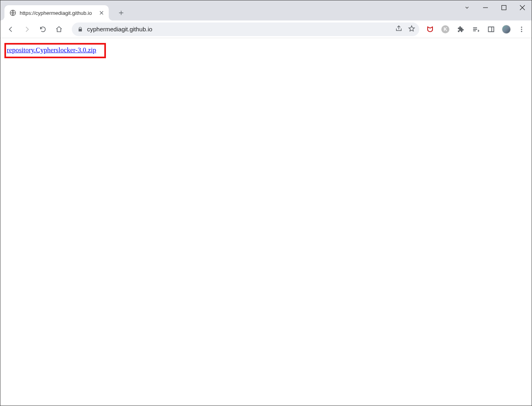  Describe the element at coordinates (412, 29) in the screenshot. I see `bookmark-star-icon` at that location.